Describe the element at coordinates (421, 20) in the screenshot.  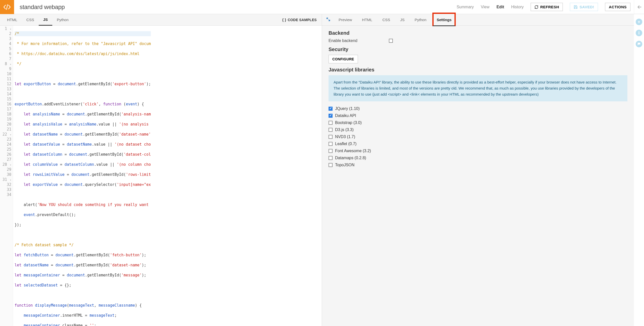
I see `rtab-python: Python` at that location.